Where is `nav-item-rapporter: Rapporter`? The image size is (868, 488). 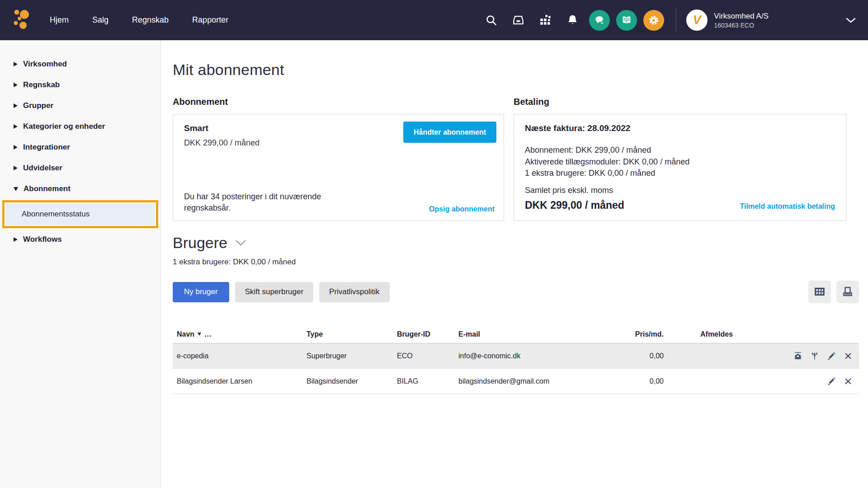
nav-item-rapporter: Rapporter is located at coordinates (210, 20).